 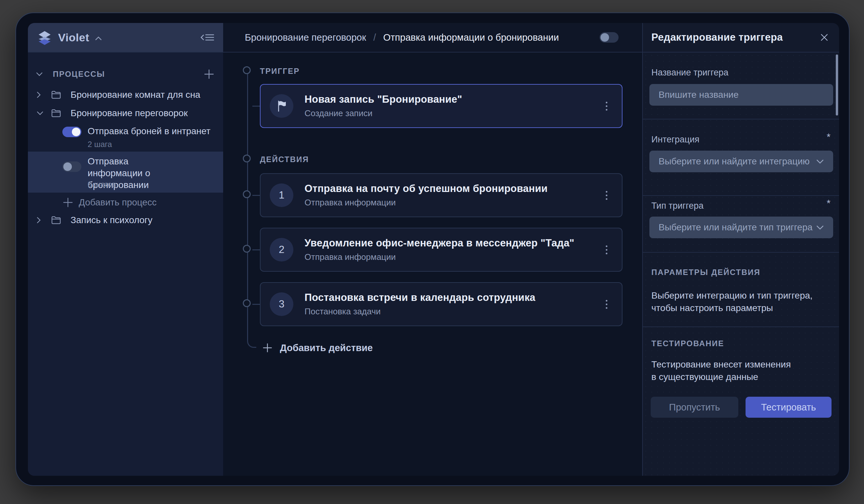 What do you see at coordinates (125, 136) in the screenshot?
I see `sidebar-item-process-intranet: Отправка броней в интранет 2 шага` at bounding box center [125, 136].